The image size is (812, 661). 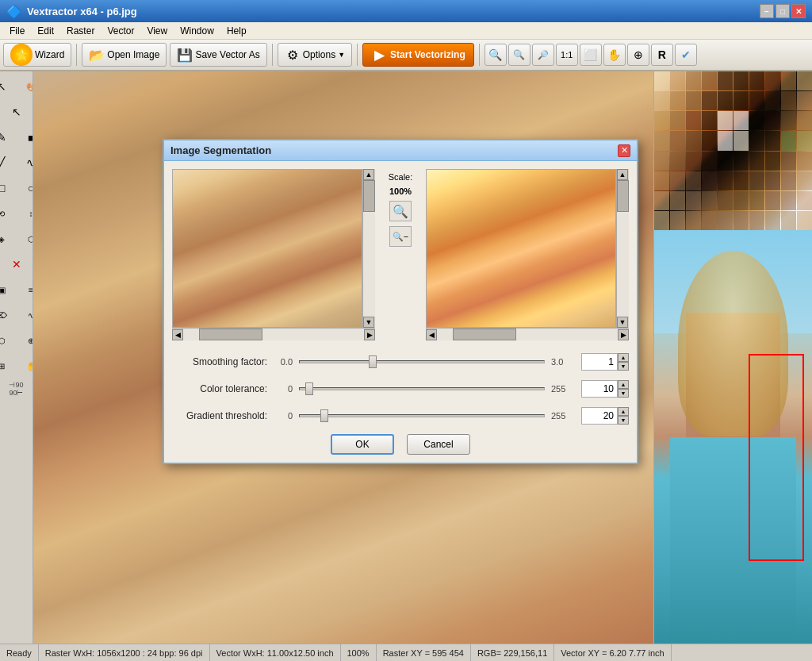 What do you see at coordinates (431, 335) in the screenshot?
I see `scroll-left-vectorized: ◀` at bounding box center [431, 335].